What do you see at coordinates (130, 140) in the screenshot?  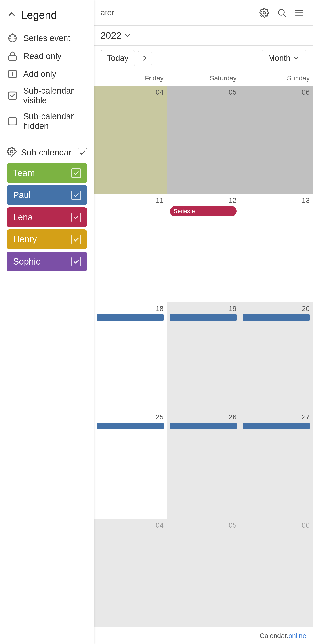 I see `cal-cell-04a: 04` at bounding box center [130, 140].